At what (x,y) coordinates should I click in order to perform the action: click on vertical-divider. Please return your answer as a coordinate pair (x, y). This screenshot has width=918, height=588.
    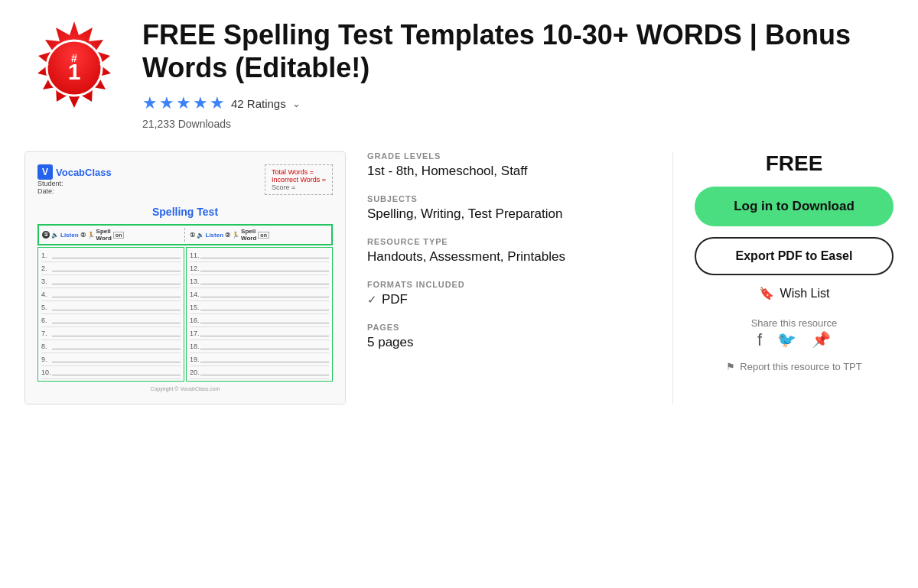
    Looking at the image, I should click on (673, 278).